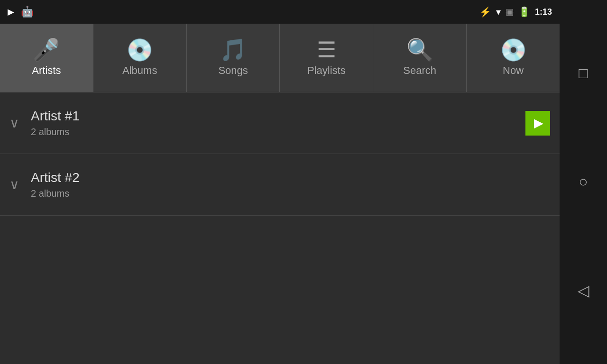  What do you see at coordinates (11, 12) in the screenshot?
I see `play-icon: ▶` at bounding box center [11, 12].